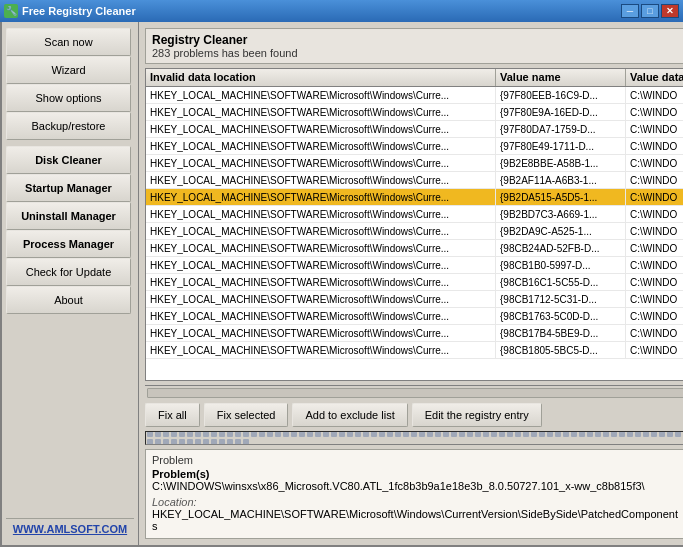  Describe the element at coordinates (418, 40) in the screenshot. I see `registry-cleaner-title: Registry Cleaner` at that location.